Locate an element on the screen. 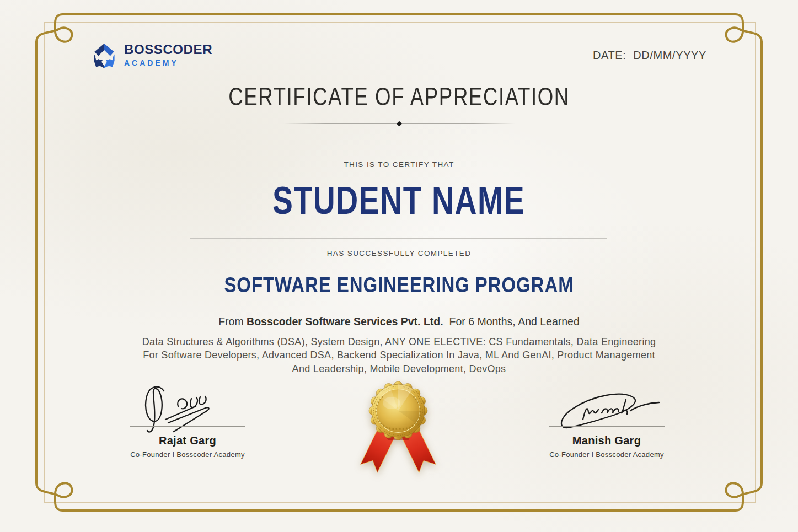 This screenshot has width=798, height=532. logo-text: BOSSCODER ACADEMY is located at coordinates (168, 55).